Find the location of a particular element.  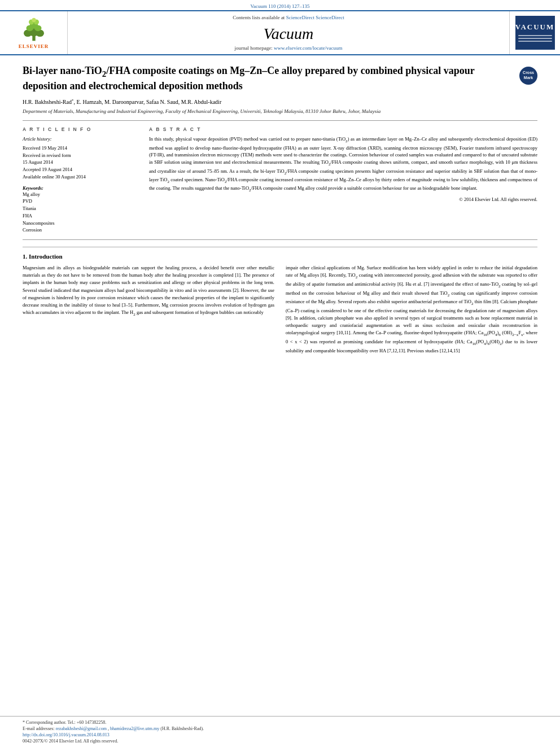

article-info-label: A R T I C L E I N F O is located at coordinates (79, 129).